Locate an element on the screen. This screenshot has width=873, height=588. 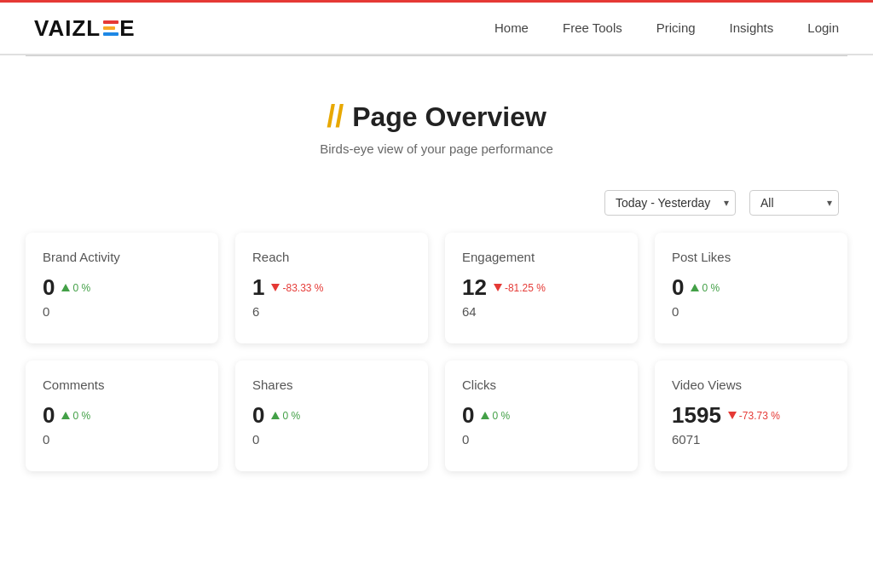
card-title-reach: Reach is located at coordinates (332, 257).